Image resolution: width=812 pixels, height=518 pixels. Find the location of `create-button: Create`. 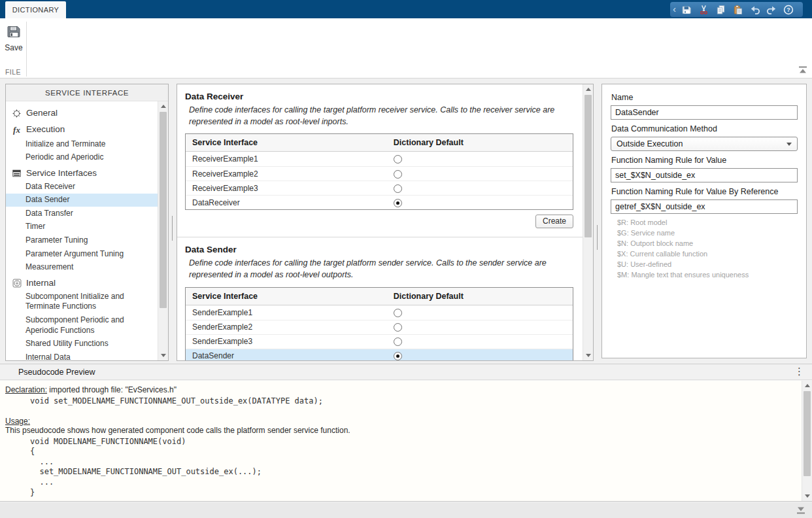

create-button: Create is located at coordinates (554, 221).